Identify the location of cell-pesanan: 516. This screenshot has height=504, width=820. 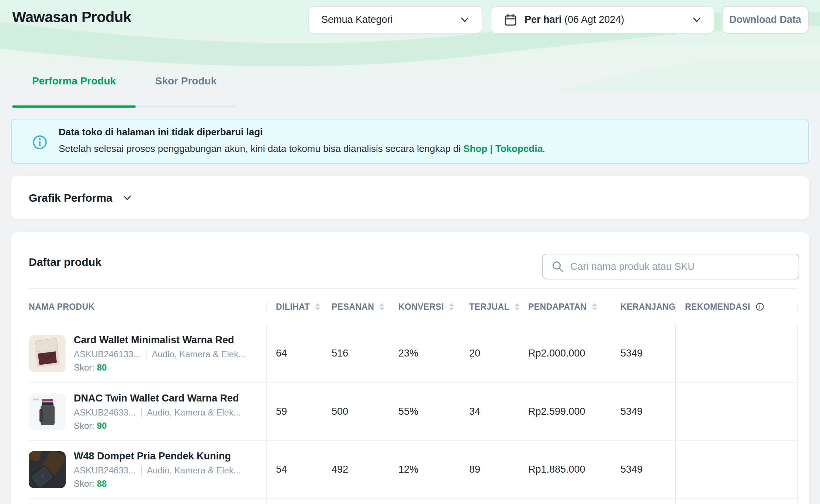
(356, 353).